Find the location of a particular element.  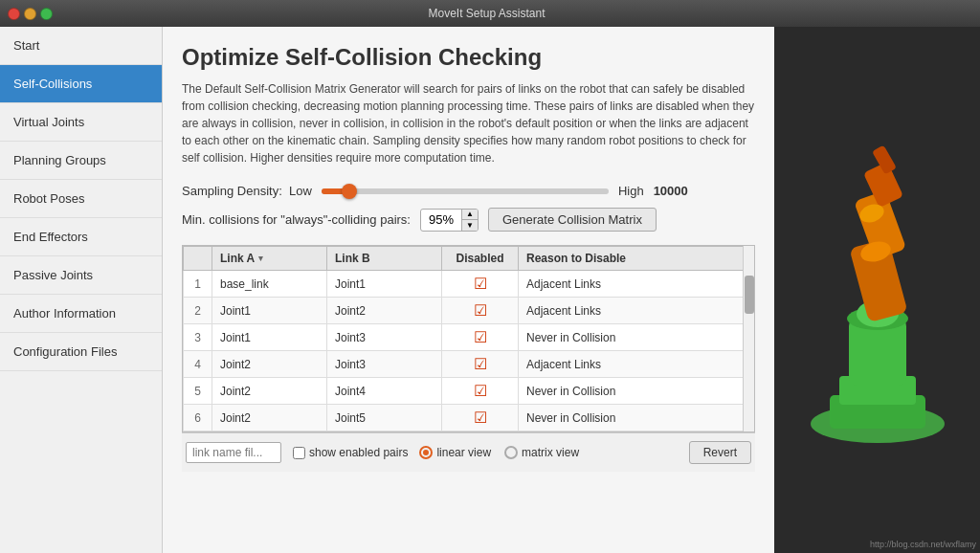

col-header-reason: Reason to Disable is located at coordinates (636, 258).